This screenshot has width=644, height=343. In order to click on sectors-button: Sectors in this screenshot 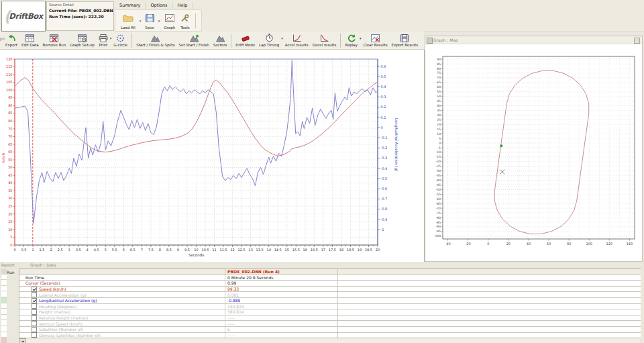, I will do `click(220, 40)`.